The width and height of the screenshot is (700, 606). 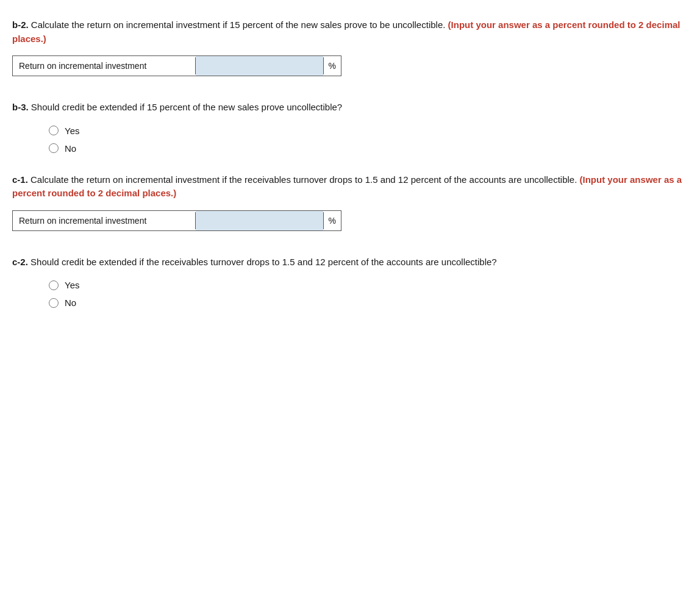 I want to click on b3-section: b-3. Should credit be extended if 15 per…, so click(x=350, y=127).